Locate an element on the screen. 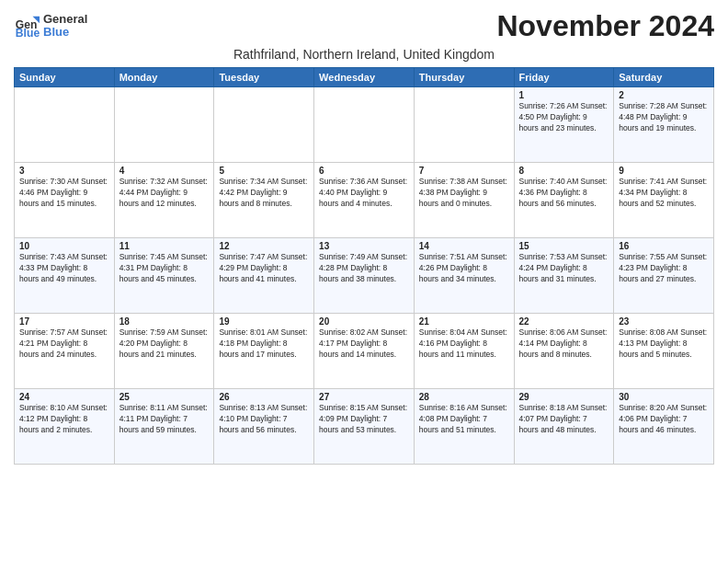  week-row-3: 10Sunrise: 7:43 AM Sunset: 4:33 PM Dayli… is located at coordinates (364, 276).